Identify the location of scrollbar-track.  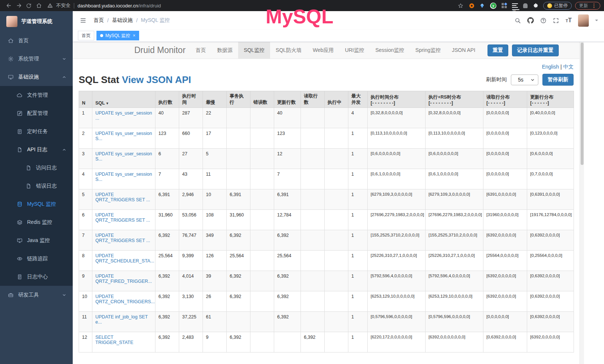
(582, 203).